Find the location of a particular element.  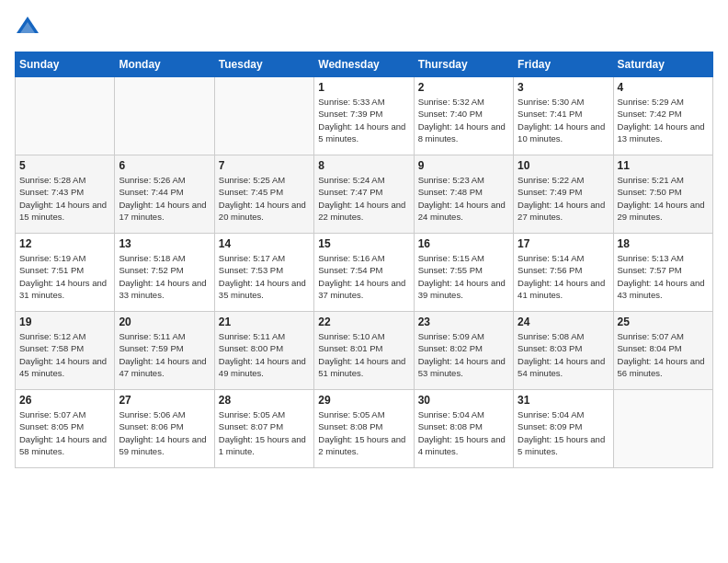

day-info: Sunrise: 5:06 AM Sunset: 8:06 PM Dayligh… is located at coordinates (164, 432).